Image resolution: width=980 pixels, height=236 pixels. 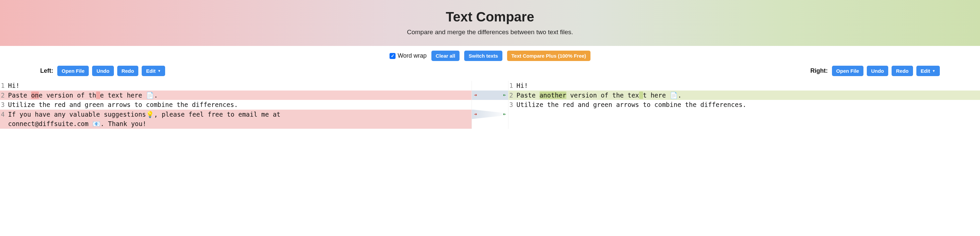 What do you see at coordinates (408, 56) in the screenshot?
I see `wordwrap-toggle: ✓ Word wrap` at bounding box center [408, 56].